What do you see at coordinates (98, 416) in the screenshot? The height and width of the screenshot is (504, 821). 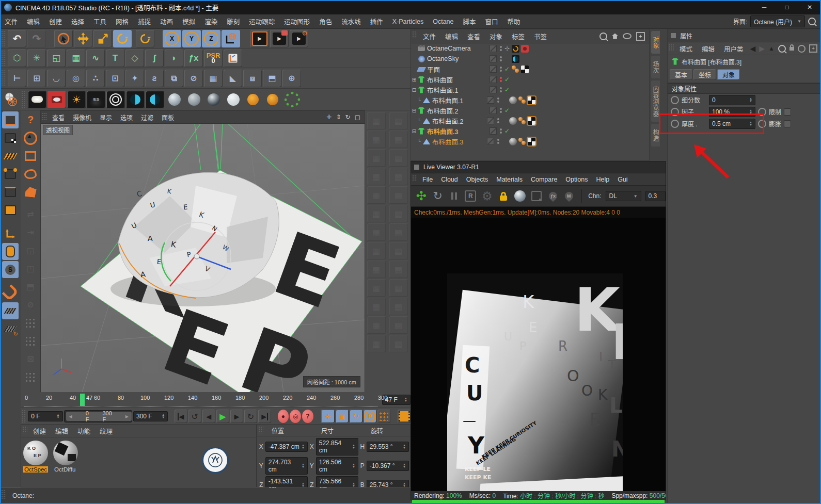 I see `frame-range-slider: ◀0 F300 F▶` at bounding box center [98, 416].